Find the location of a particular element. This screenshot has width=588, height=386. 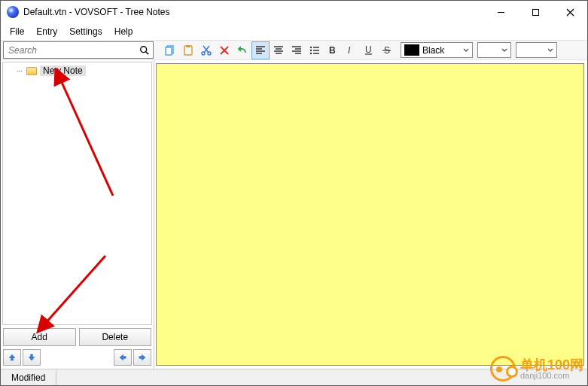

app-icon is located at coordinates (13, 12).